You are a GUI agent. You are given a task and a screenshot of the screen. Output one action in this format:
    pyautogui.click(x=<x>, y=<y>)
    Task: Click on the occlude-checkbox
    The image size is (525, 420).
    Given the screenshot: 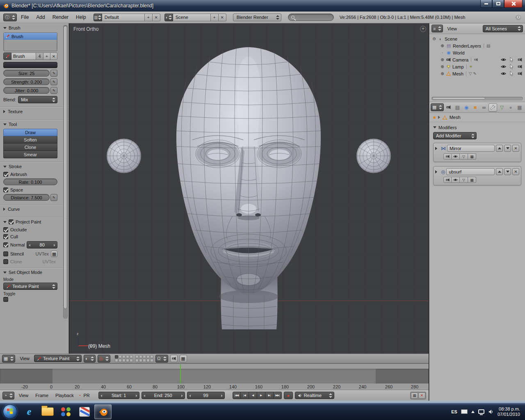 What is the action you would take?
    pyautogui.click(x=6, y=230)
    